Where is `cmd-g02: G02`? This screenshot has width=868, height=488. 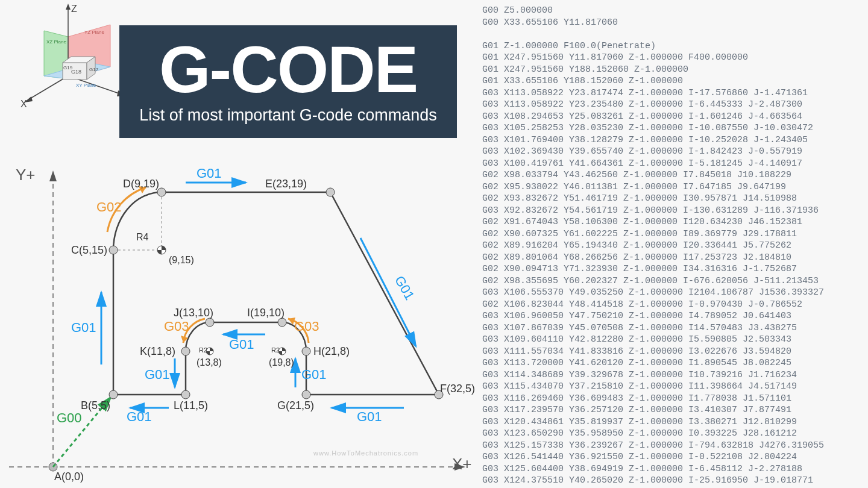
cmd-g02: G02 is located at coordinates (109, 207).